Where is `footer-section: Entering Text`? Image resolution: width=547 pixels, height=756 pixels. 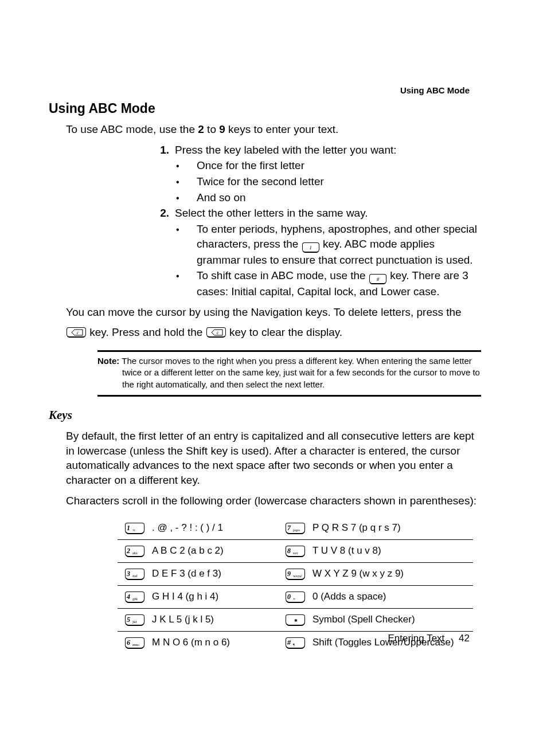 footer-section: Entering Text is located at coordinates (416, 639).